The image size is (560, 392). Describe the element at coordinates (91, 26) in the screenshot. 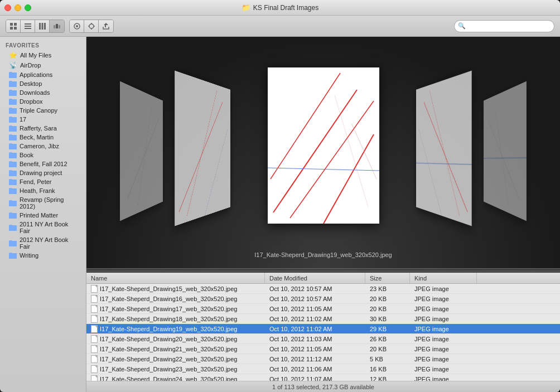

I see `action-button` at that location.